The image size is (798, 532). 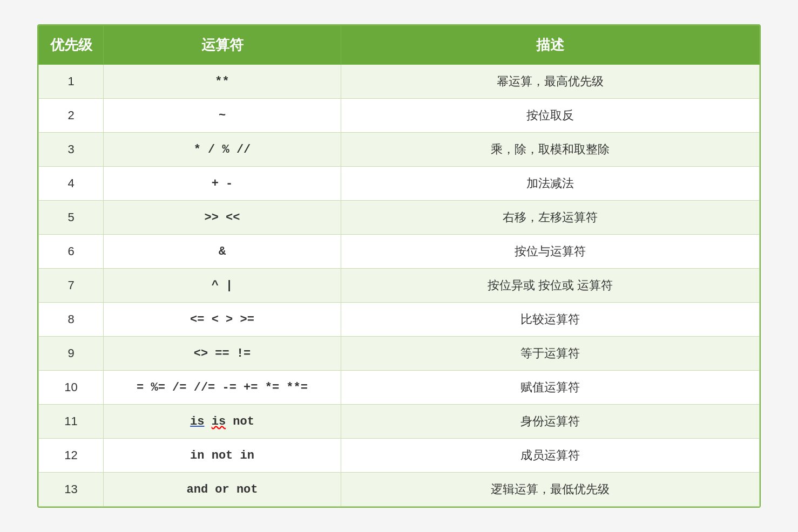 What do you see at coordinates (222, 82) in the screenshot?
I see `cell-operator: **` at bounding box center [222, 82].